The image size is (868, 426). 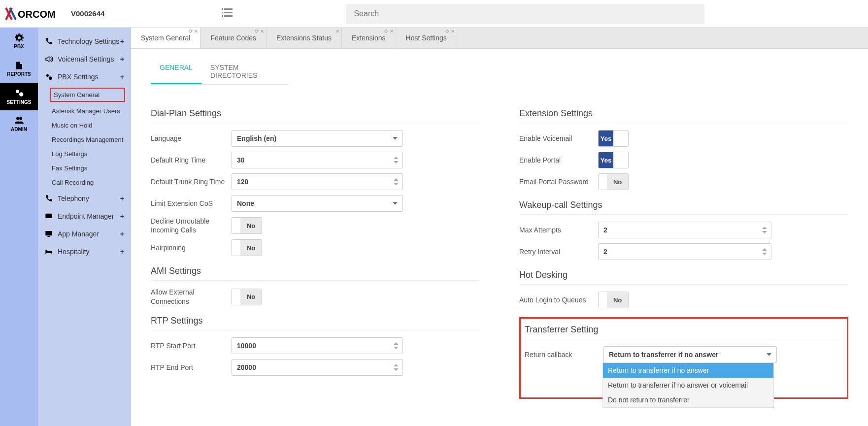 What do you see at coordinates (427, 38) in the screenshot?
I see `tab-host-settings: Host Settings⟳✕` at bounding box center [427, 38].